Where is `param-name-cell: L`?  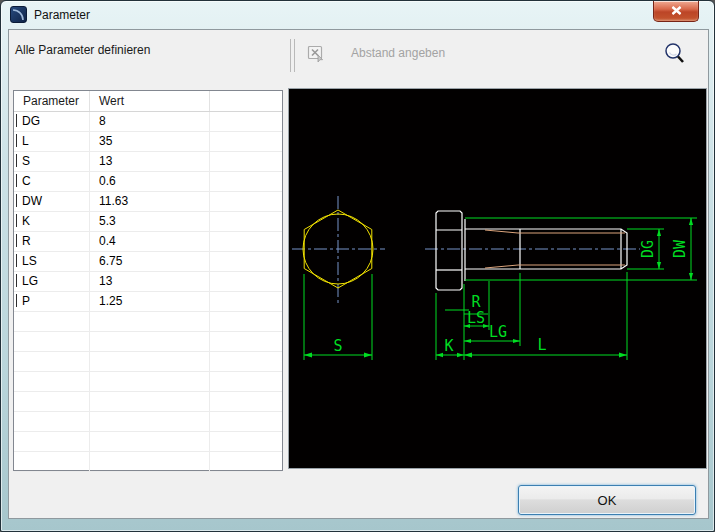
param-name-cell: L is located at coordinates (52, 142).